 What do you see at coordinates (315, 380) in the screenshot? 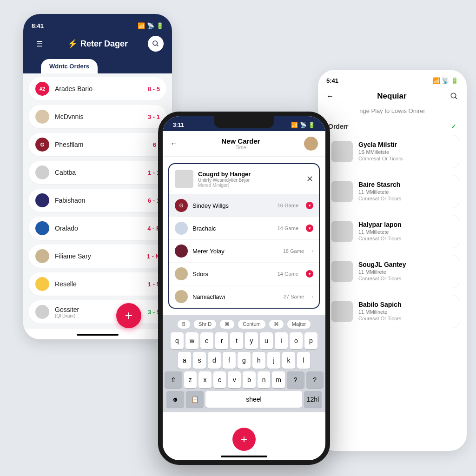
I see `key-question2: ?` at bounding box center [315, 380].